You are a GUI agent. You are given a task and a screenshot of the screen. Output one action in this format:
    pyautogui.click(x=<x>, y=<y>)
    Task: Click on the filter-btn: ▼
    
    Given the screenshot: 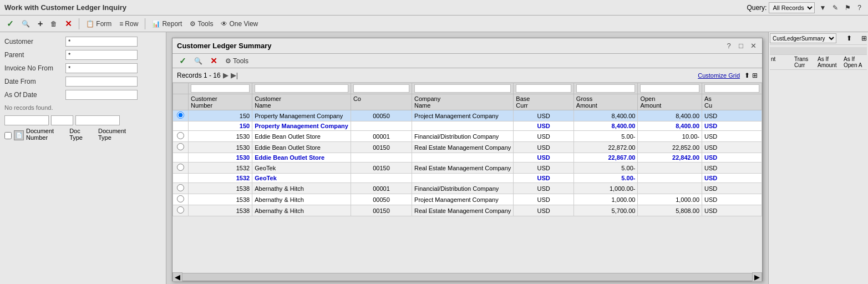 What is the action you would take?
    pyautogui.click(x=823, y=8)
    